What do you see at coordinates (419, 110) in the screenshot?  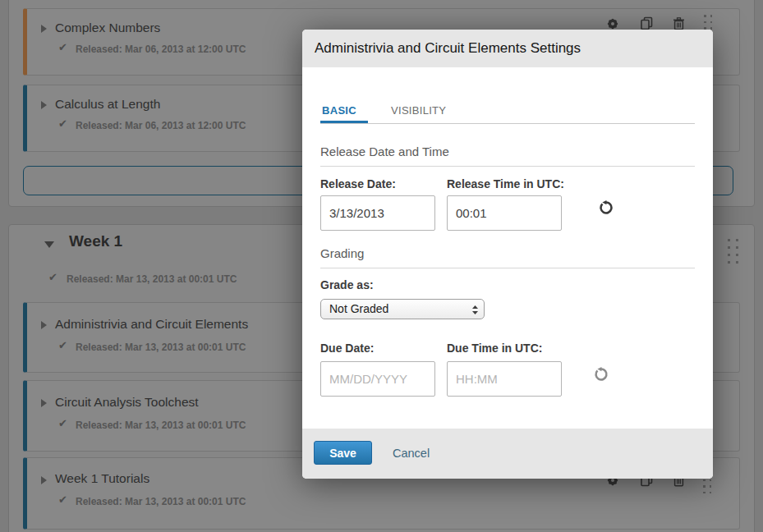 I see `tab-visibility: VISIBILITY` at bounding box center [419, 110].